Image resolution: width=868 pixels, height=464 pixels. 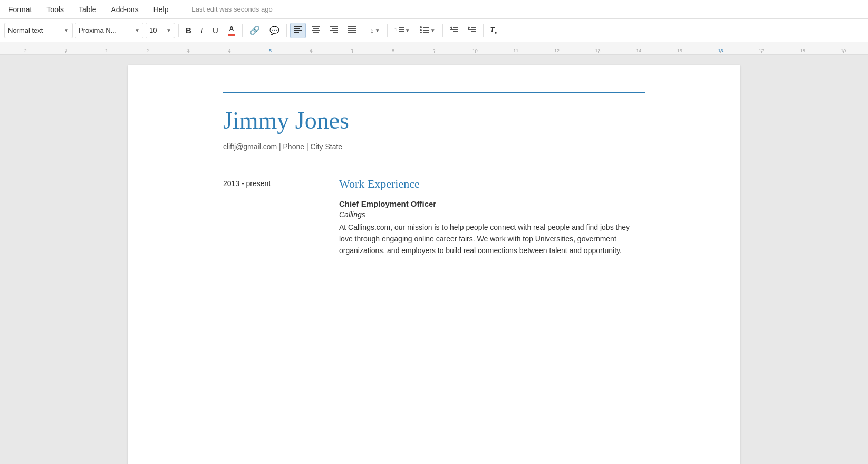 What do you see at coordinates (229, 51) in the screenshot?
I see `ruler-mark: 4` at bounding box center [229, 51].